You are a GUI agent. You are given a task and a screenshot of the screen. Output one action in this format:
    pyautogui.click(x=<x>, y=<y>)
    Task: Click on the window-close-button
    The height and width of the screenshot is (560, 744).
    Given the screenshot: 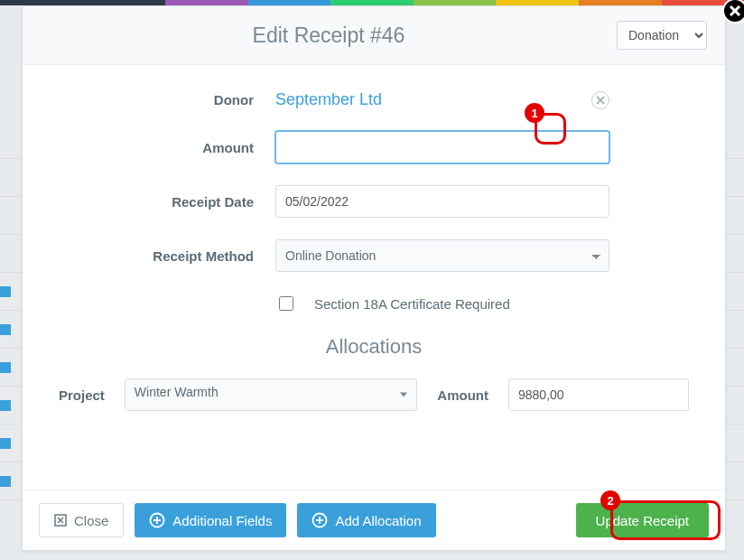 What is the action you would take?
    pyautogui.click(x=733, y=12)
    